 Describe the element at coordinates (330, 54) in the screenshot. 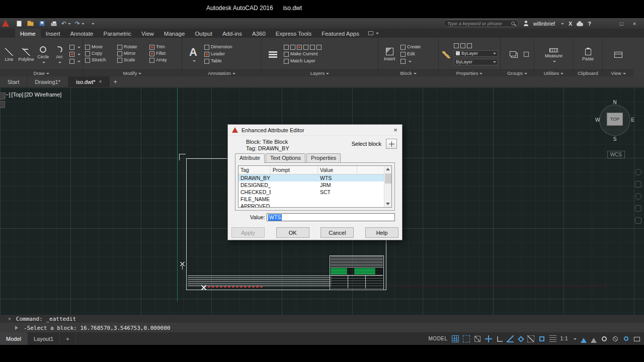

I see `make-current-button: Make Current` at that location.